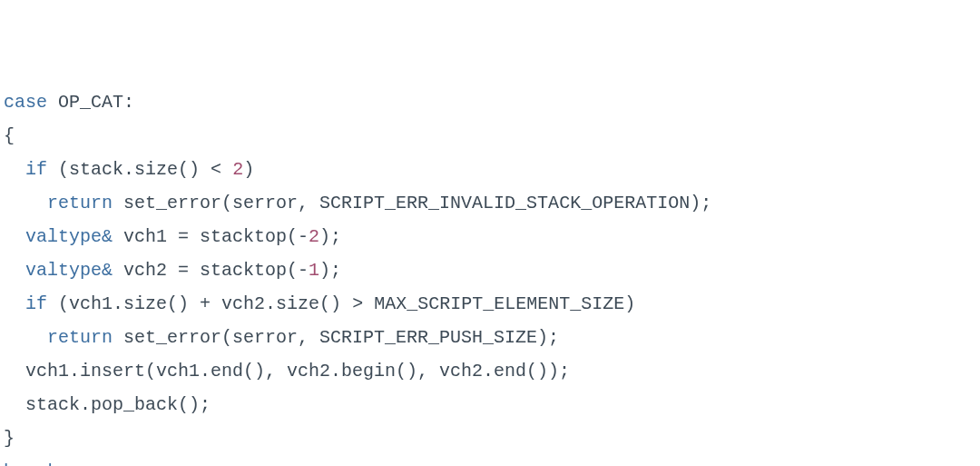 Image resolution: width=980 pixels, height=466 pixels. I want to click on keyword-return: return, so click(80, 203).